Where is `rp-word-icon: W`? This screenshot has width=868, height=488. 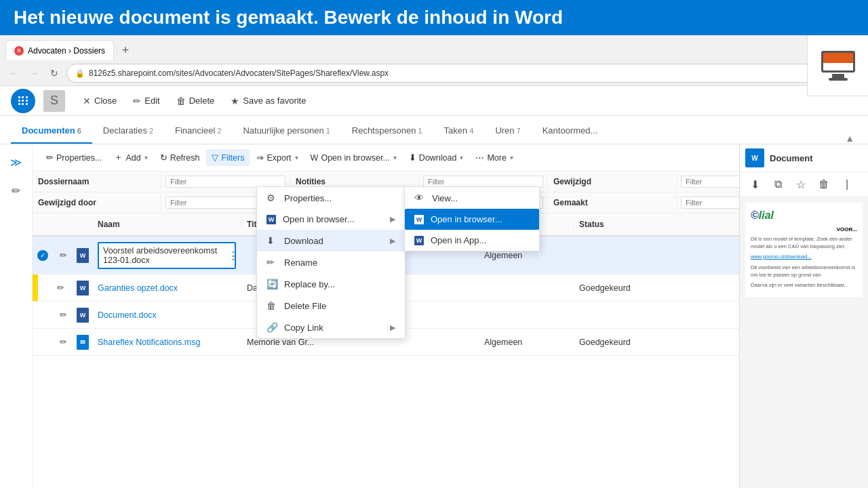
rp-word-icon: W is located at coordinates (755, 158).